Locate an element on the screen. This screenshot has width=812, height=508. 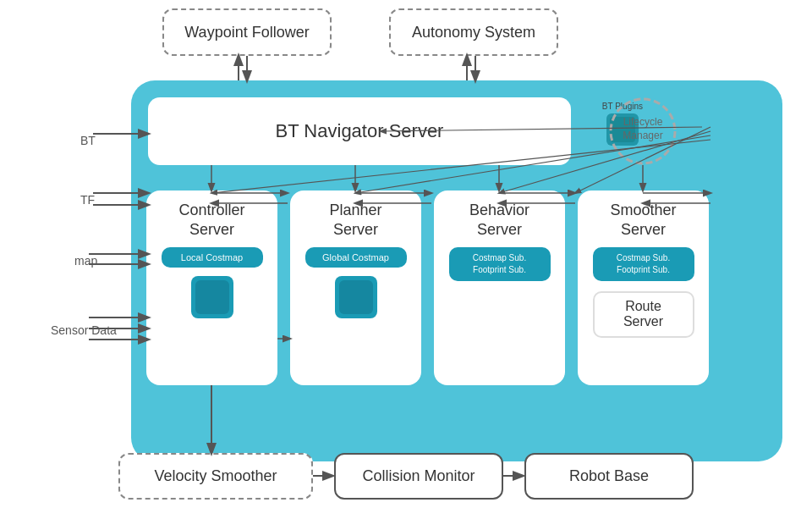
lifecycle-manager-icon: Lifecycle Manager is located at coordinates (643, 131).